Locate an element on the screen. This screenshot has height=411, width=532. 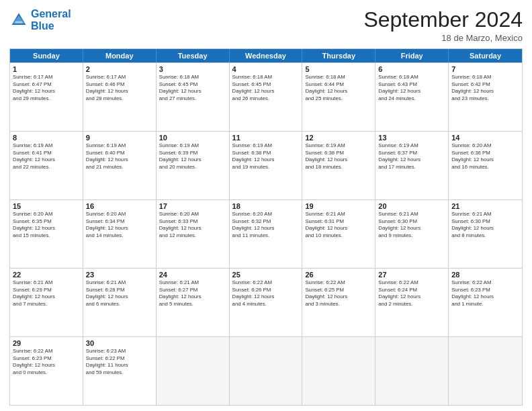
cal-cell-28: 28Sunrise: 6:22 AMSunset: 6:23 PMDayligh… is located at coordinates (485, 302).